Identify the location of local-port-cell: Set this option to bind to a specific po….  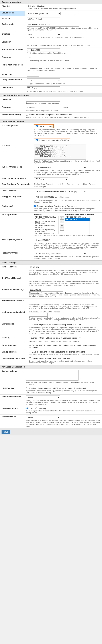
(64, 44).